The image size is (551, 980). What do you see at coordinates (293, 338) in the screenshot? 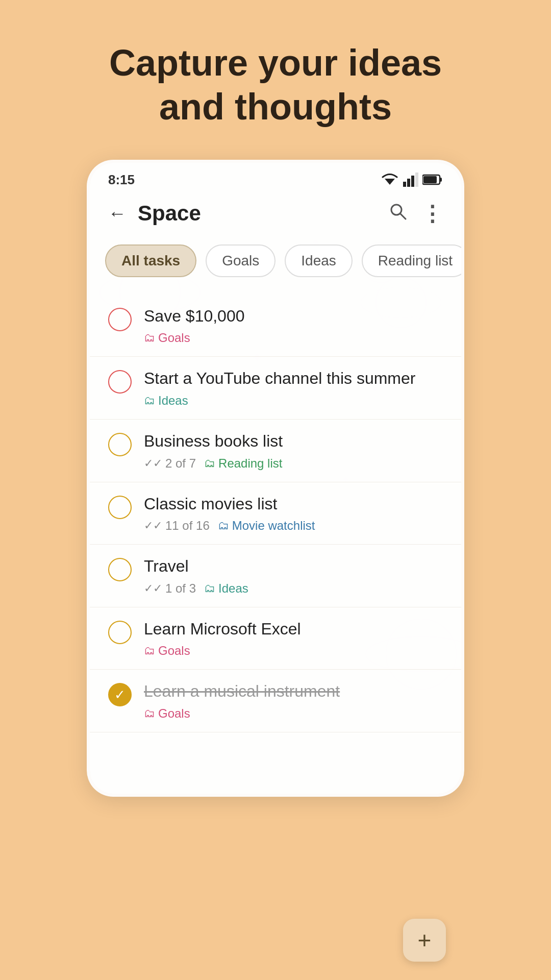
I see `task-meta-1: 🗂 Goals` at bounding box center [293, 338].